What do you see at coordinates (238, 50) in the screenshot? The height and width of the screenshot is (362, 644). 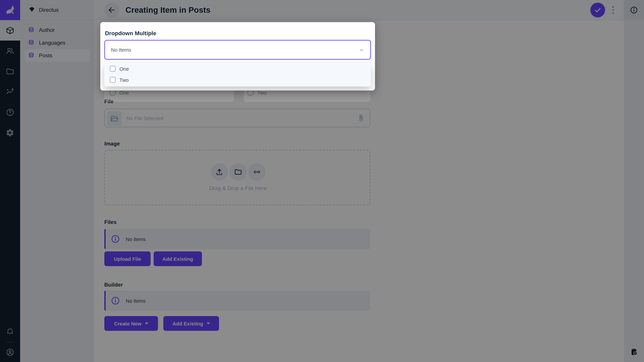 I see `dropdown-multiple-select: No Items` at bounding box center [238, 50].